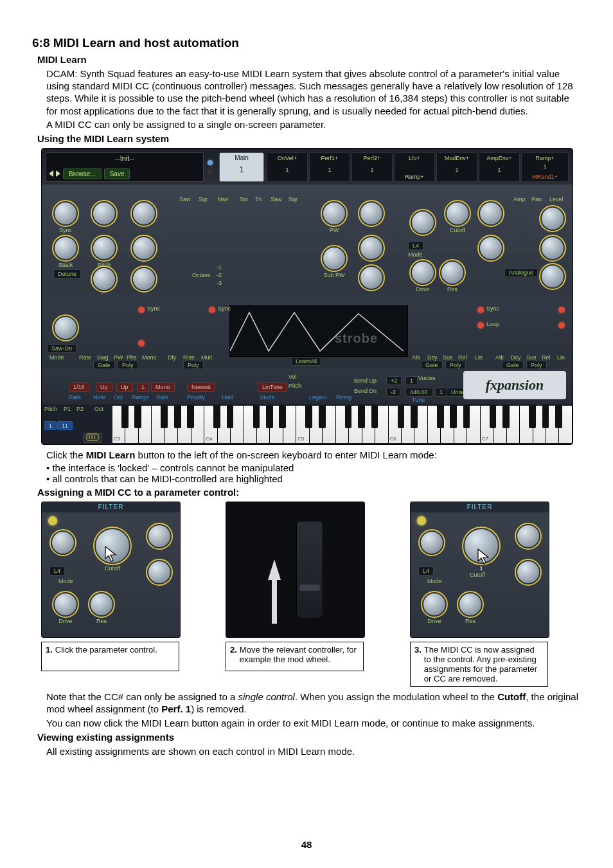  I want to click on subheading-midilearn: MIDI Learn, so click(309, 59).